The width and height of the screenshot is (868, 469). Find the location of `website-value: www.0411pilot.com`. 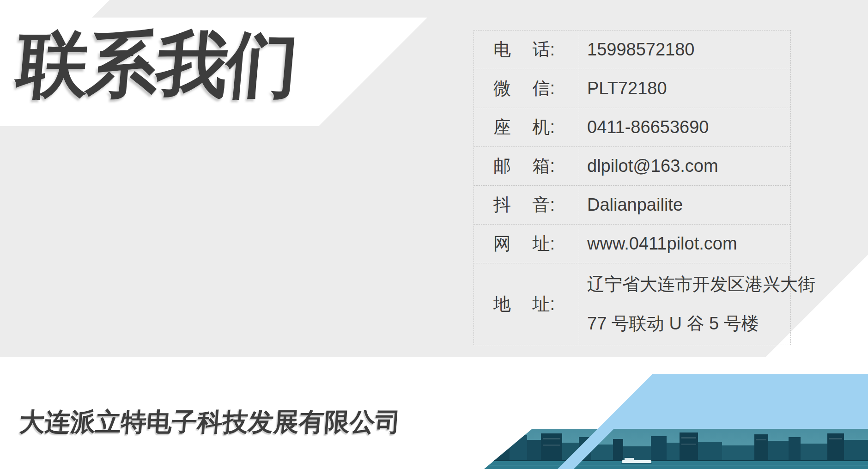

website-value: www.0411pilot.com is located at coordinates (685, 244).